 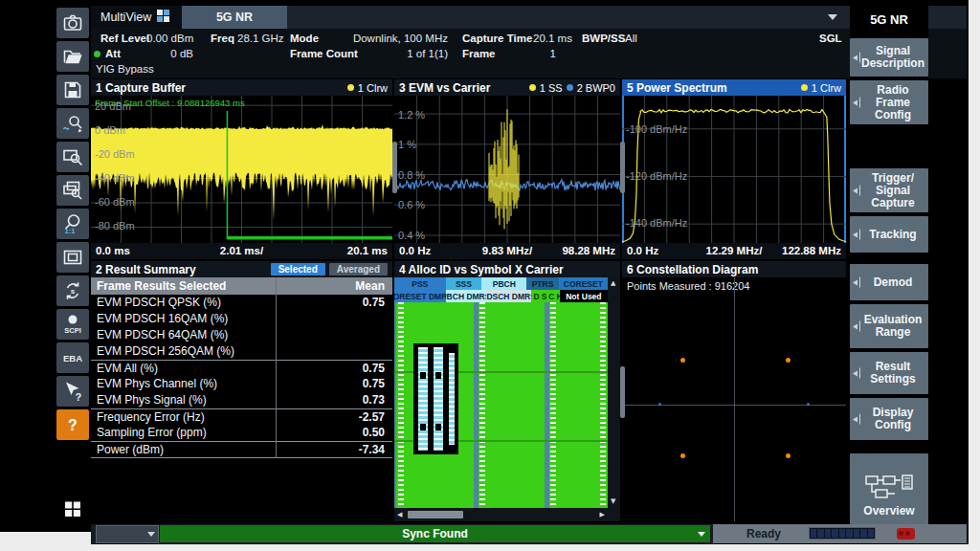 What do you see at coordinates (889, 102) in the screenshot?
I see `softkey-radio-frame-config: Radio Frame Config` at bounding box center [889, 102].